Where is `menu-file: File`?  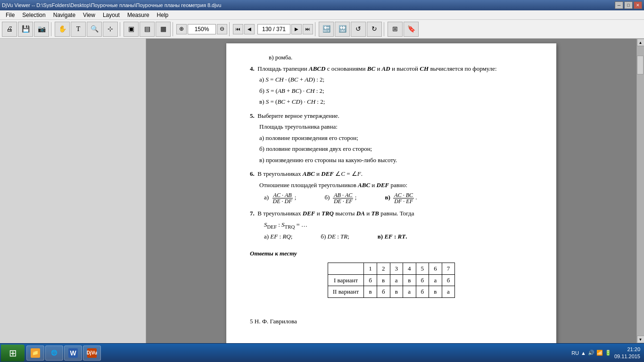 menu-file: File is located at coordinates (10, 15).